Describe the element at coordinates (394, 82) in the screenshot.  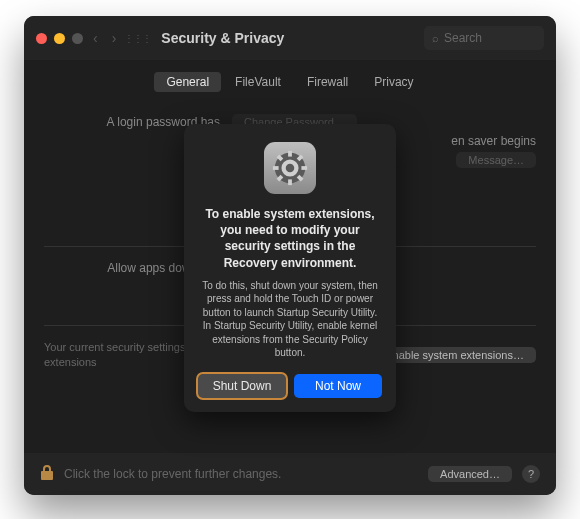
I see `tab-privacy: Privacy` at that location.